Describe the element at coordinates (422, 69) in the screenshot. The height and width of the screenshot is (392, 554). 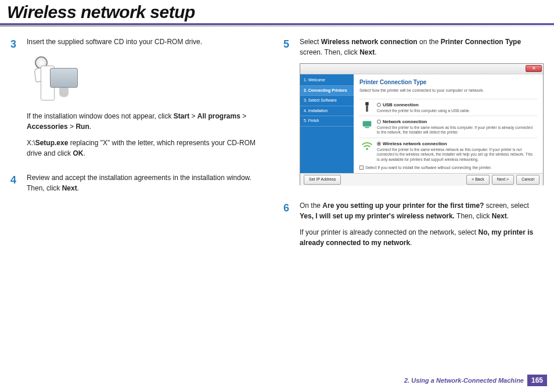
I see `wizard-titlebar: ✕` at that location.